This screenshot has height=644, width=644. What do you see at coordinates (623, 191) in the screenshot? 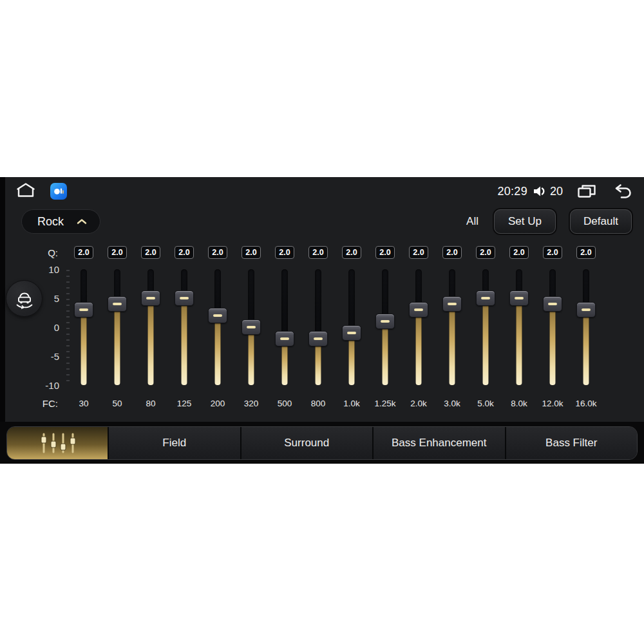
I see `back-icon` at bounding box center [623, 191].